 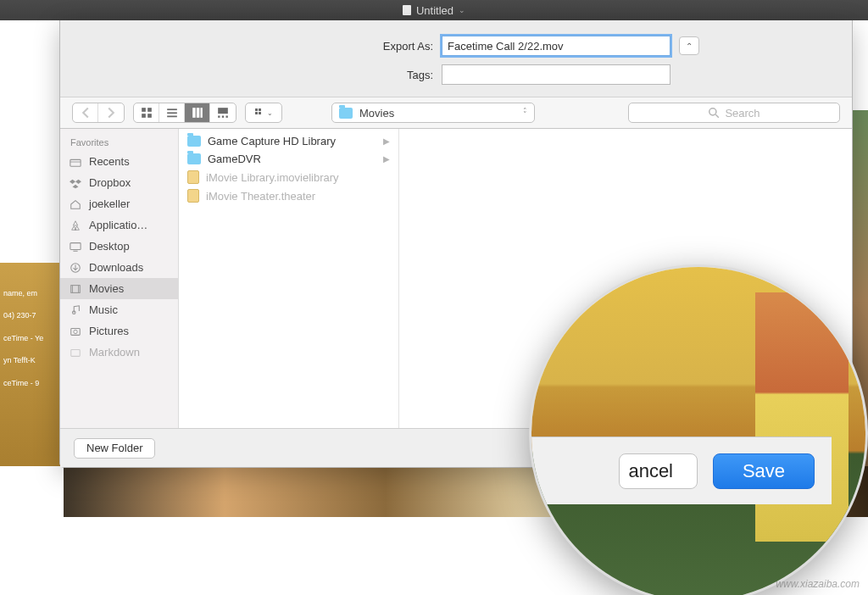 What do you see at coordinates (75, 331) in the screenshot?
I see `pictures-icon` at bounding box center [75, 331].